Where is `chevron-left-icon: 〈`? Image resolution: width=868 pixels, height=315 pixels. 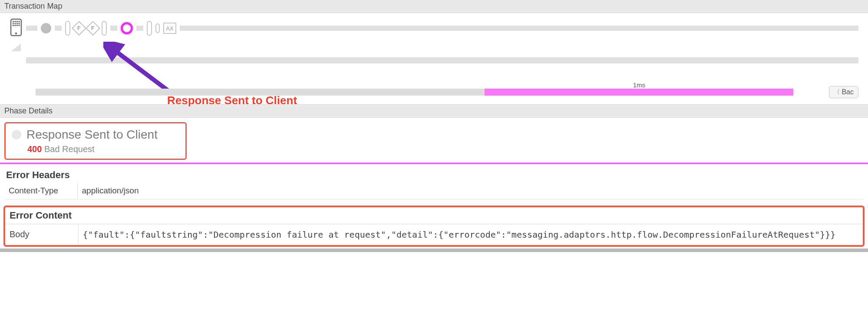
chevron-left-icon: 〈 is located at coordinates (837, 92).